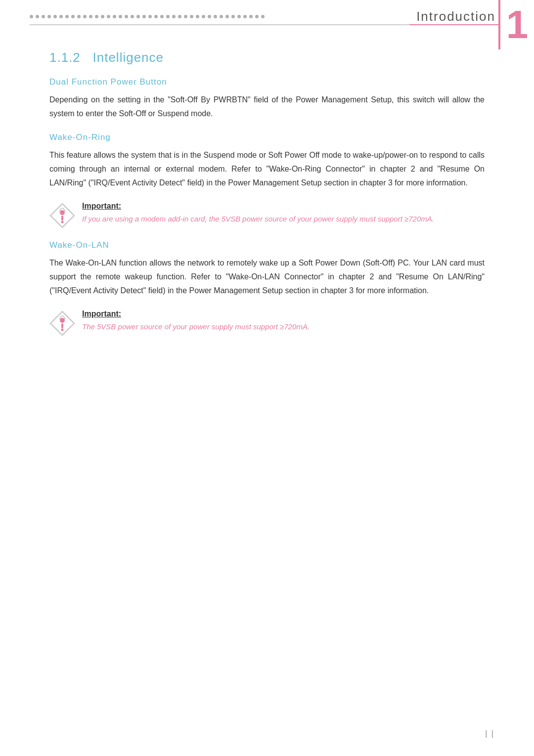 The width and height of the screenshot is (534, 756). Describe the element at coordinates (267, 82) in the screenshot. I see `subsection-heading-power-button: Dual Function Power Button` at that location.